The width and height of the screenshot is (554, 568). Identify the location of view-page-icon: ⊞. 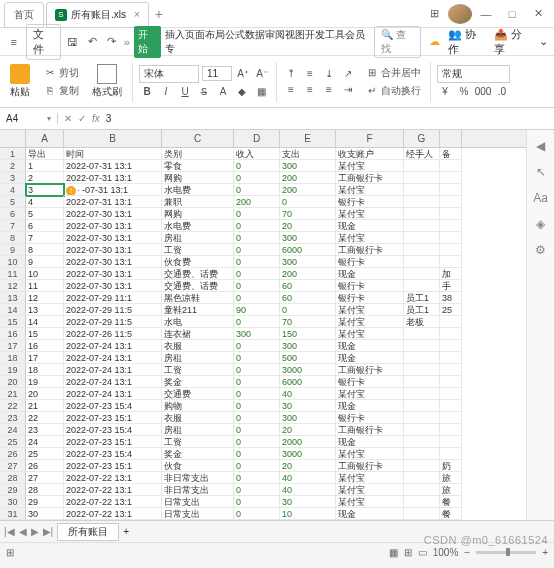
(408, 552).